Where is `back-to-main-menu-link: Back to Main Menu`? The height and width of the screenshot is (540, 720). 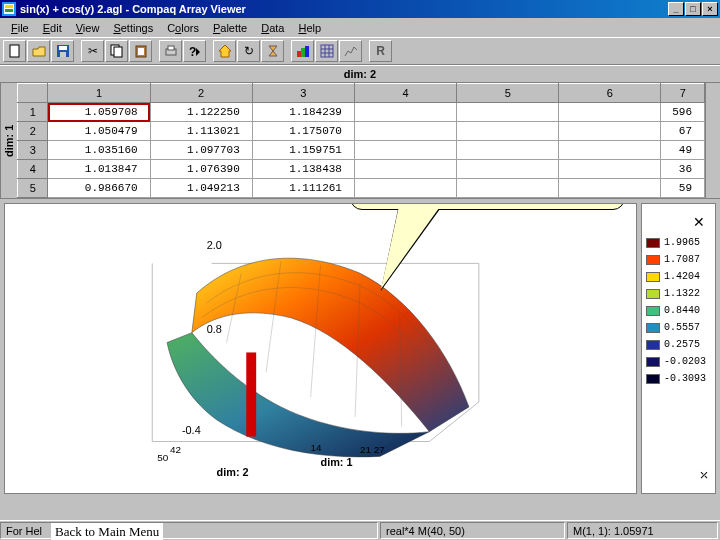 back-to-main-menu-link: Back to Main Menu is located at coordinates (107, 532).